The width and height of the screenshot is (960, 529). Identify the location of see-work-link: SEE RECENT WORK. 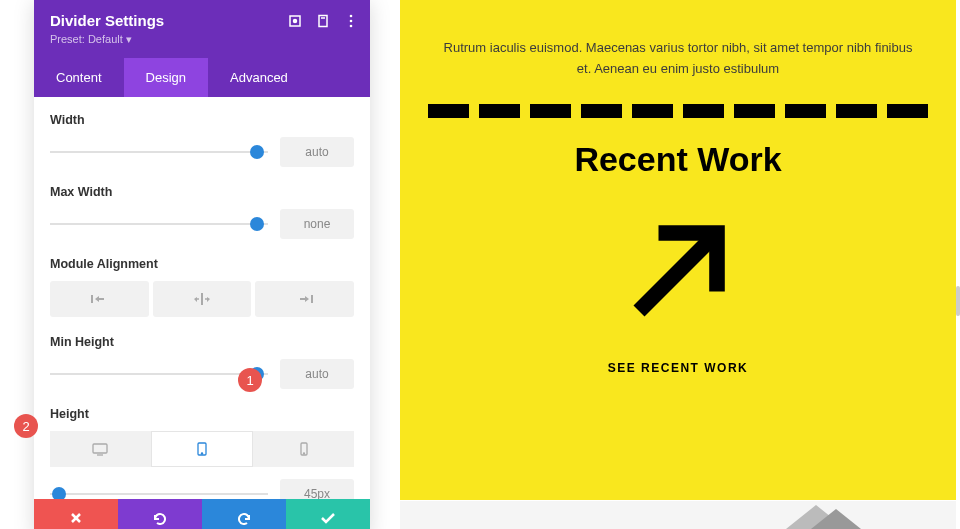
(678, 368).